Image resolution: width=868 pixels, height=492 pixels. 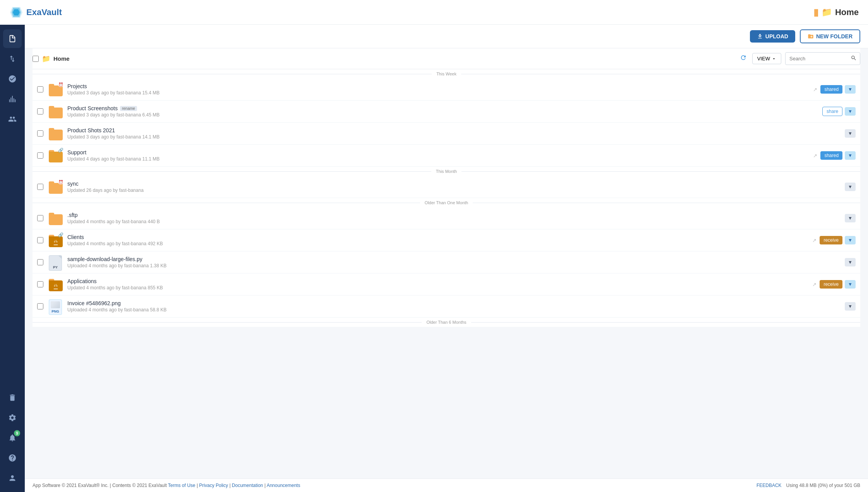 What do you see at coordinates (12, 59) in the screenshot?
I see `transfer-icon` at bounding box center [12, 59].